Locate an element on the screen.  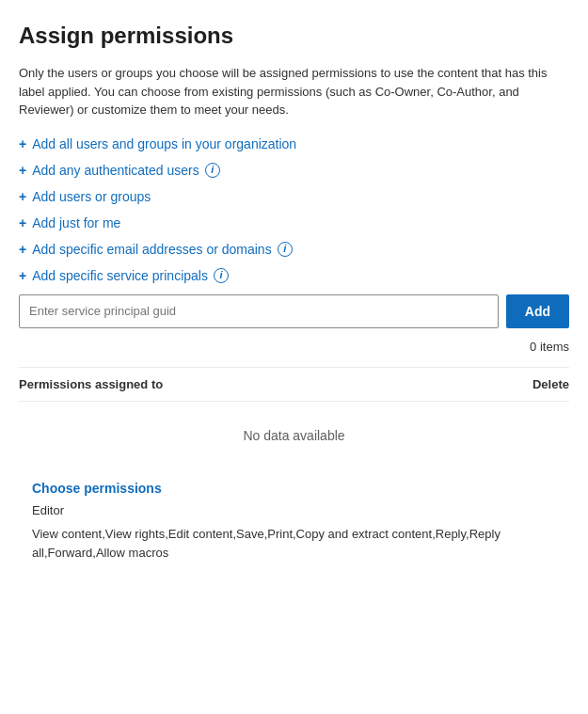
add-service-principals-link: + Add specific service principals i is located at coordinates (294, 276).